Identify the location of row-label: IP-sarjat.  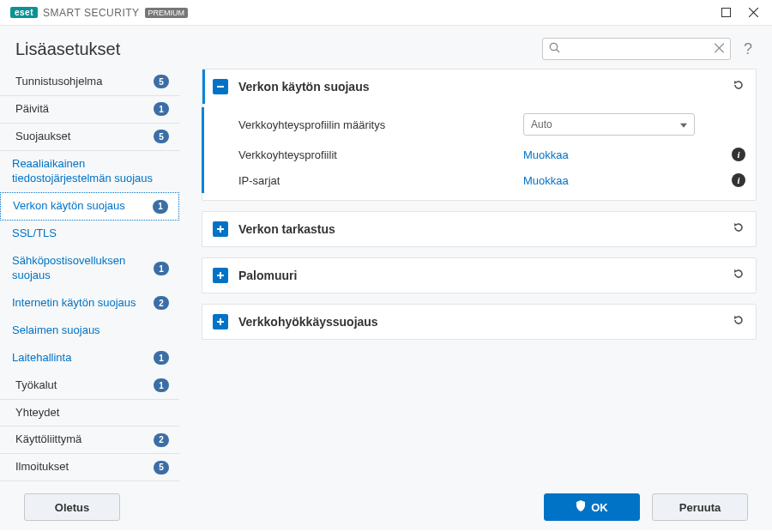
(376, 180).